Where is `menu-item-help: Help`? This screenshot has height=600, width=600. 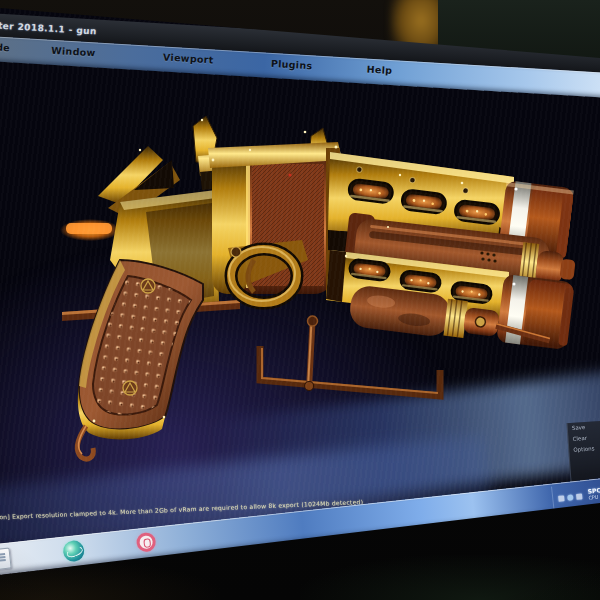
menu-item-help: Help is located at coordinates (379, 70).